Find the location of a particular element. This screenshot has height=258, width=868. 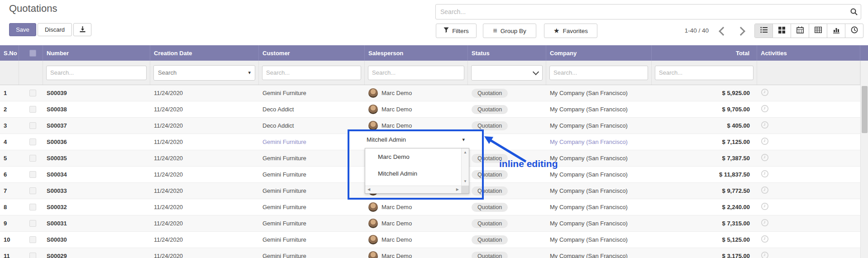

vertical-scrollbar is located at coordinates (864, 159).